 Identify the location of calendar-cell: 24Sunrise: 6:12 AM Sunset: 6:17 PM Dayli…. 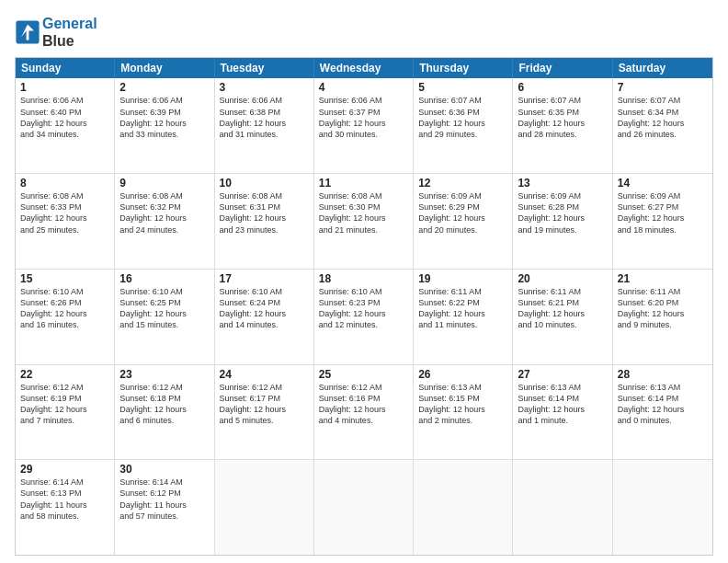
(265, 412).